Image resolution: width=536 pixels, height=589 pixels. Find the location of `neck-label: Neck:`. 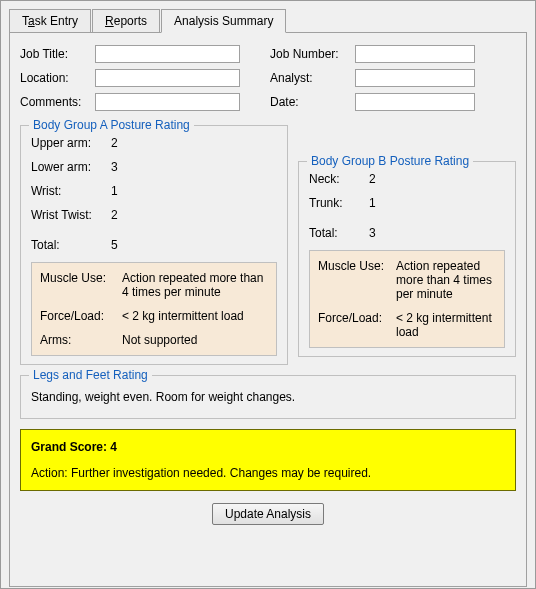

neck-label: Neck: is located at coordinates (339, 179).